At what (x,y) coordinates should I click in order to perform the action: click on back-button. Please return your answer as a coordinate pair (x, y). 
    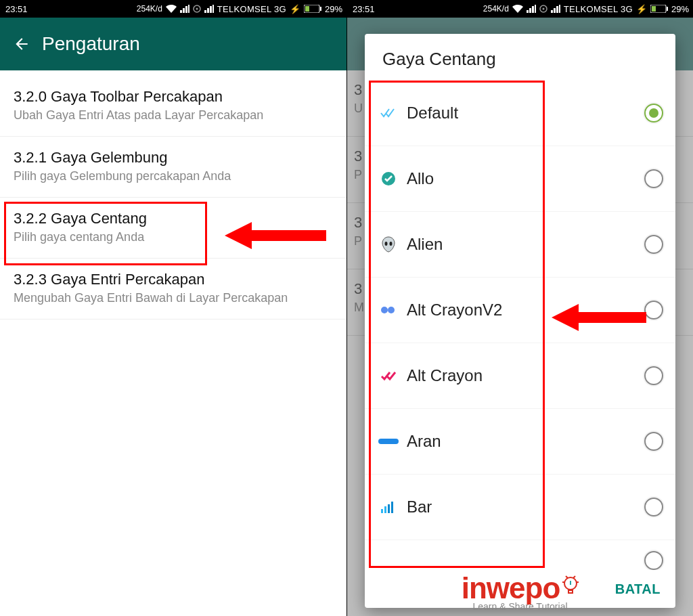
    Looking at the image, I should click on (22, 44).